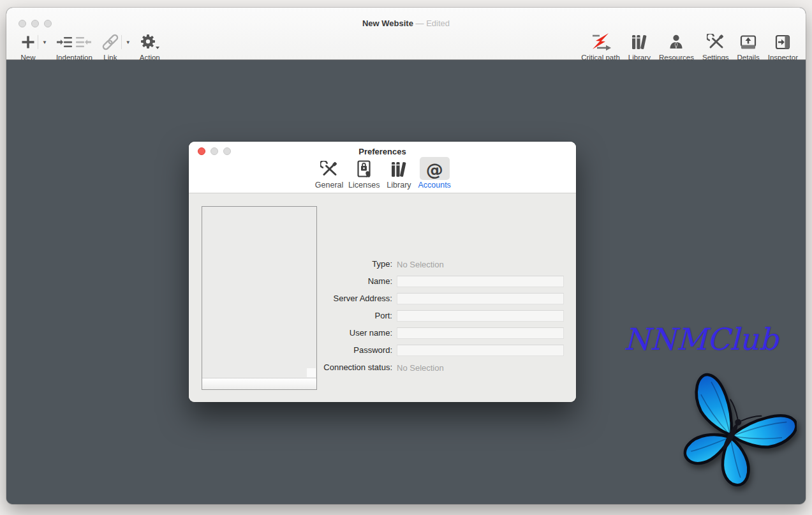  What do you see at coordinates (383, 152) in the screenshot?
I see `dialog-title: Preferences` at bounding box center [383, 152].